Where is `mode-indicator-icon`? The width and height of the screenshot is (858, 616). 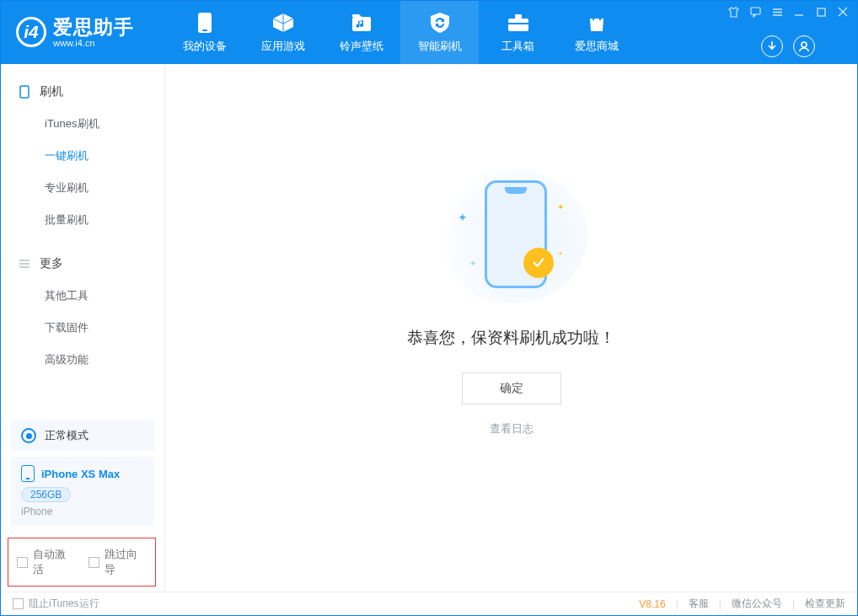 mode-indicator-icon is located at coordinates (29, 436).